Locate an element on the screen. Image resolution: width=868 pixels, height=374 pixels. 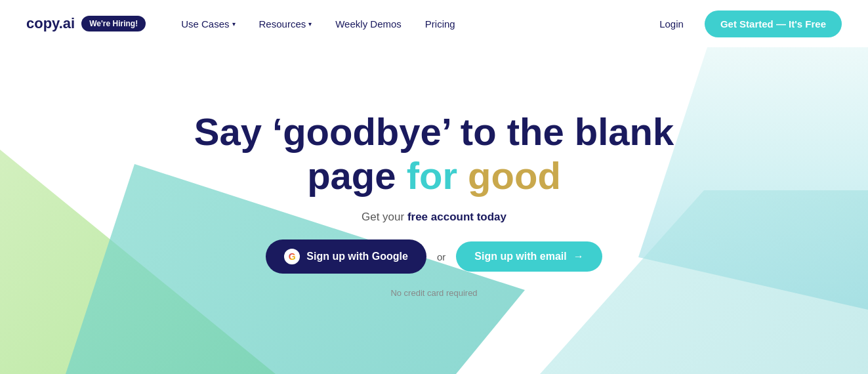
google-signup-button: G Sign up with Google is located at coordinates (346, 257).